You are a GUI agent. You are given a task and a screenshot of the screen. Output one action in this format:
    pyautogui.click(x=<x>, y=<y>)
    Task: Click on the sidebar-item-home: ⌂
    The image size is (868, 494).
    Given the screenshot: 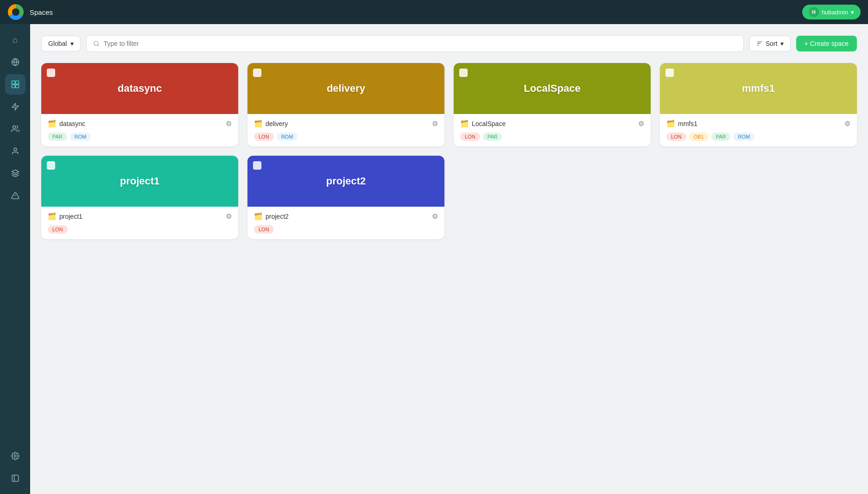 What is the action you would take?
    pyautogui.click(x=15, y=40)
    